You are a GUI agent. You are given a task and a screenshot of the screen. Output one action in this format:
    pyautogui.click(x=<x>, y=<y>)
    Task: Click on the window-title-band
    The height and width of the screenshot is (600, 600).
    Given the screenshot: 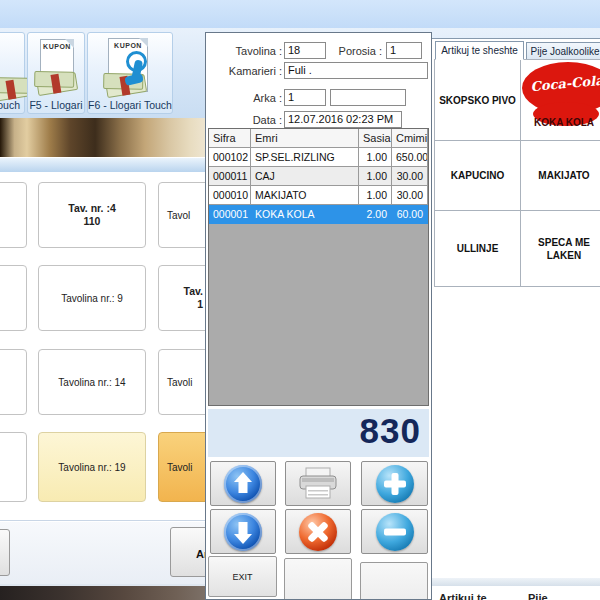 What is the action you would take?
    pyautogui.click(x=300, y=14)
    